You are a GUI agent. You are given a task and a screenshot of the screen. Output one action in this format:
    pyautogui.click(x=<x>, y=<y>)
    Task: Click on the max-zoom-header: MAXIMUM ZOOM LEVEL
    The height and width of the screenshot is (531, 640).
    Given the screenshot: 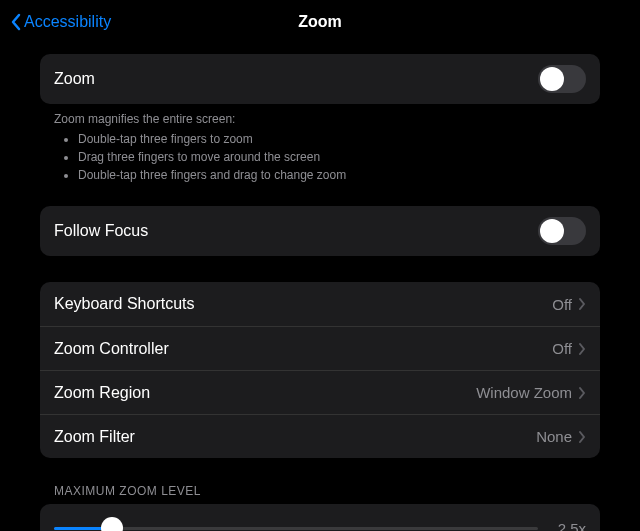 What is the action you would take?
    pyautogui.click(x=320, y=494)
    